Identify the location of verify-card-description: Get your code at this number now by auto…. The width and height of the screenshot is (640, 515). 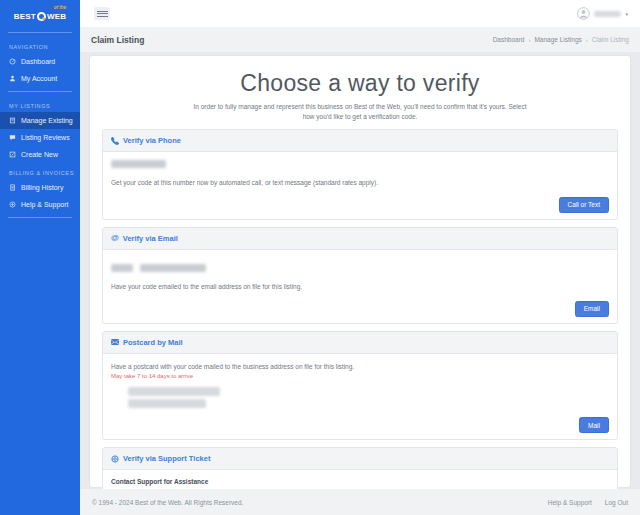
(360, 183).